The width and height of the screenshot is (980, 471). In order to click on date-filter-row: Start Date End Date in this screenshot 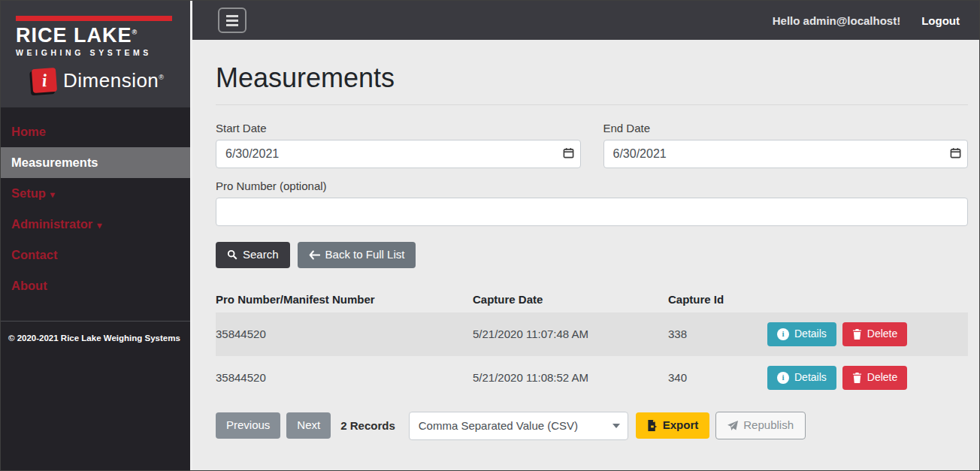, I will do `click(592, 145)`.